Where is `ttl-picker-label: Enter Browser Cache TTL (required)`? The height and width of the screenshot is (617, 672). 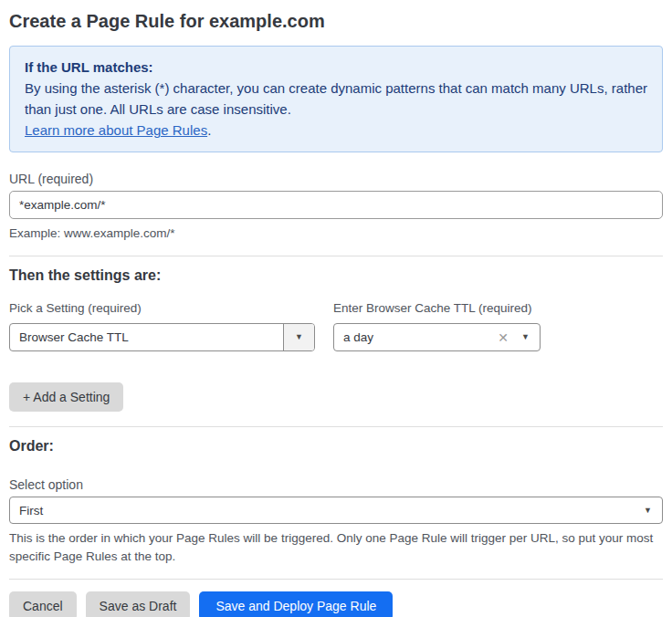 ttl-picker-label: Enter Browser Cache TTL (required) is located at coordinates (436, 308).